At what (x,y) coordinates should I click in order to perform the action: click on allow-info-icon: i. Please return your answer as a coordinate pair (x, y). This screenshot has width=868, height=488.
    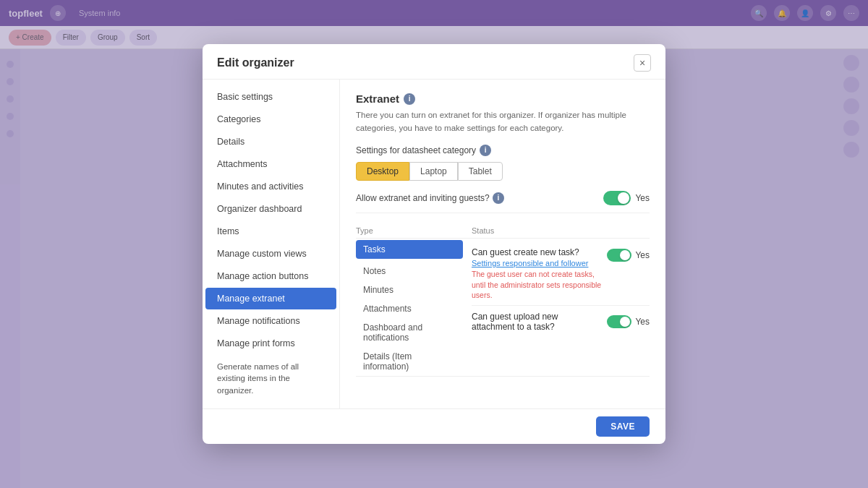
    Looking at the image, I should click on (498, 198).